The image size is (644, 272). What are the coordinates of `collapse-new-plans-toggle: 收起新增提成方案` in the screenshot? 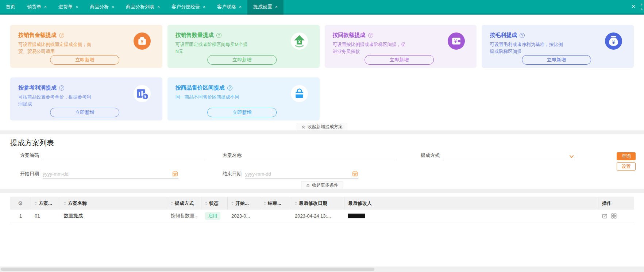 It's located at (322, 126).